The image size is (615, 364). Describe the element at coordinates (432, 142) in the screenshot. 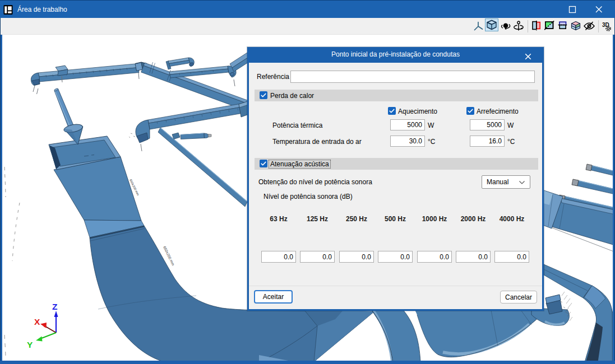

I see `air-temp-heating-unit: °C` at that location.